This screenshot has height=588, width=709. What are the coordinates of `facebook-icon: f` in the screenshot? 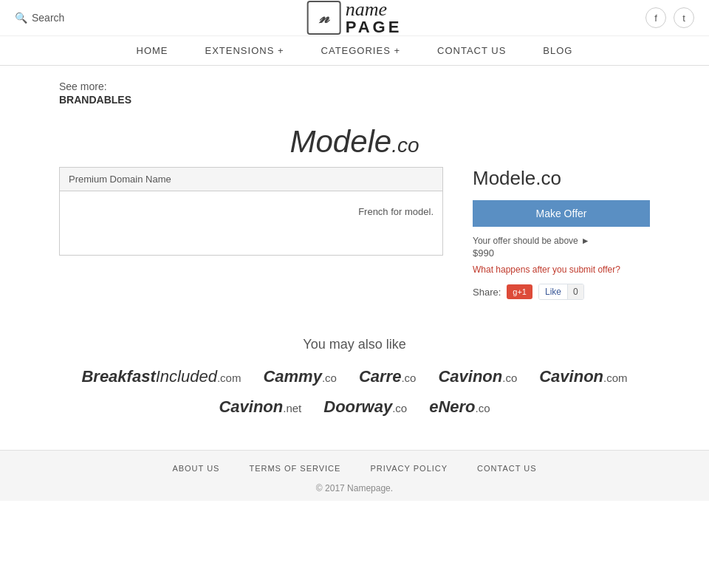 It's located at (656, 18).